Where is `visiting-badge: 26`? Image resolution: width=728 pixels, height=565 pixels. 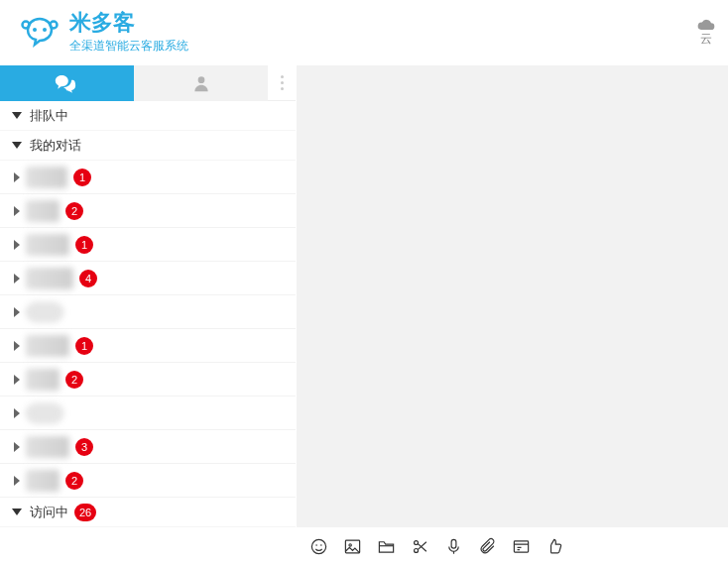 visiting-badge: 26 is located at coordinates (85, 512).